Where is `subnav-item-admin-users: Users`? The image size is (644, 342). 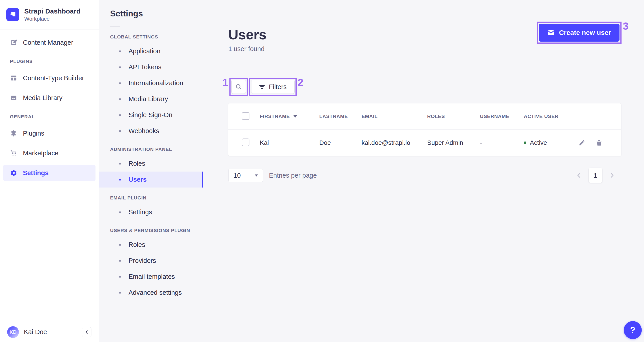
subnav-item-admin-users: Users is located at coordinates (151, 180).